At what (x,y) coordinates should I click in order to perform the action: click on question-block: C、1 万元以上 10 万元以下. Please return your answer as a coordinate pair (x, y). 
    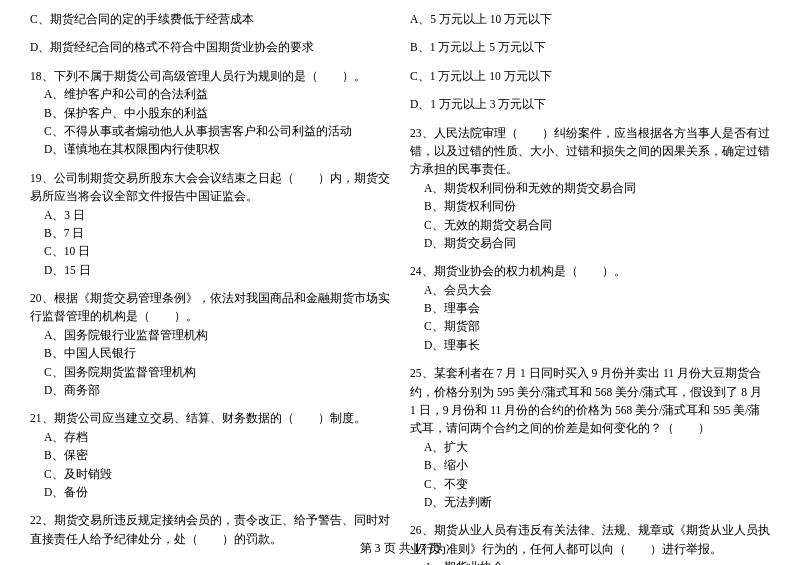
    Looking at the image, I should click on (590, 76).